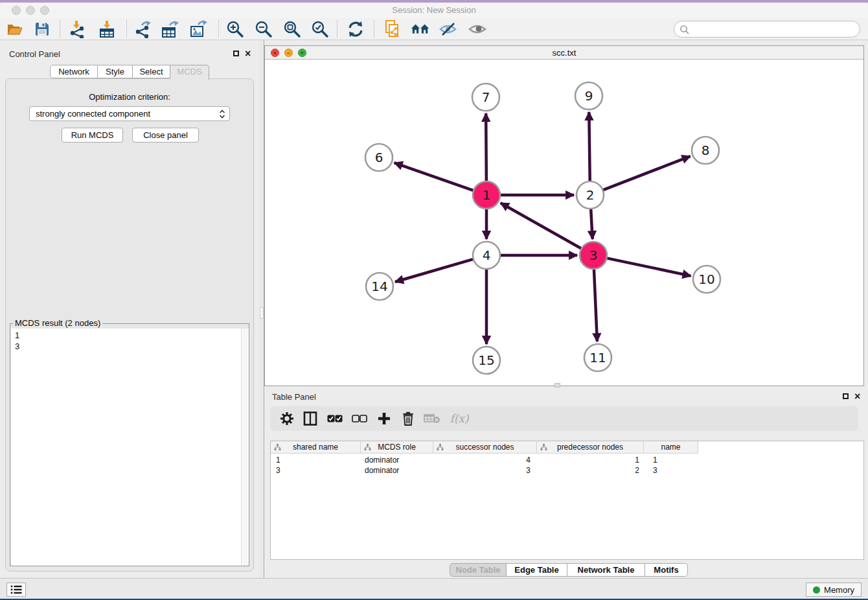  I want to click on column-header-predecessor-nodes: predecessor nodes, so click(591, 447).